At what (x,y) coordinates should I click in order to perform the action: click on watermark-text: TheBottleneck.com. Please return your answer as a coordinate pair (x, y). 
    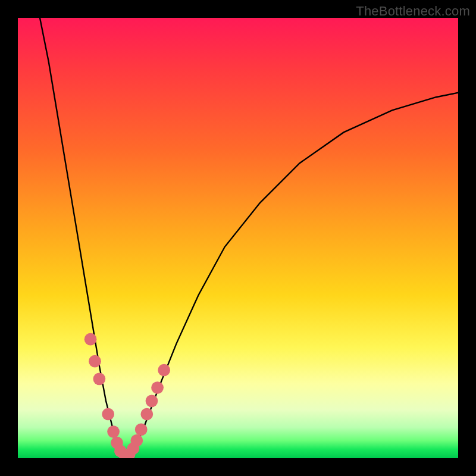
    Looking at the image, I should click on (413, 11).